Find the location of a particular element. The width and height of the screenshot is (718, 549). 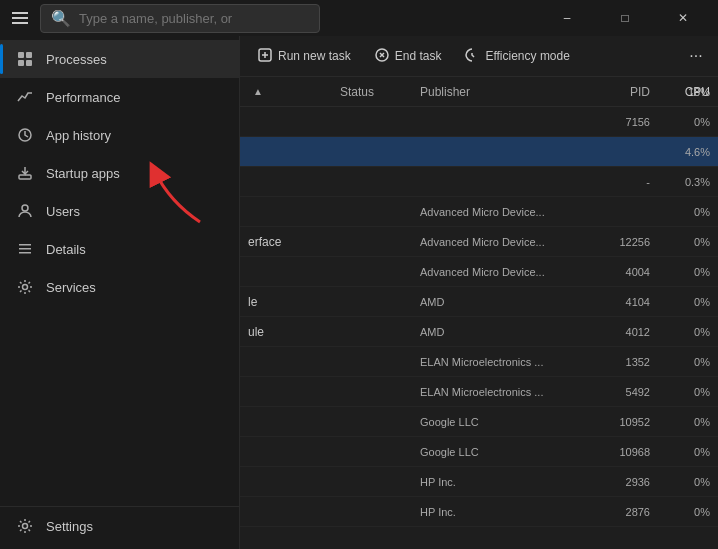

row-publisher: AMD is located at coordinates (505, 332).